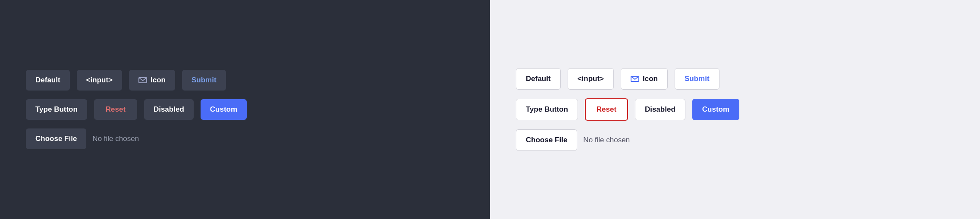 The width and height of the screenshot is (980, 219). Describe the element at coordinates (644, 79) in the screenshot. I see `light-icon-button: Icon` at that location.